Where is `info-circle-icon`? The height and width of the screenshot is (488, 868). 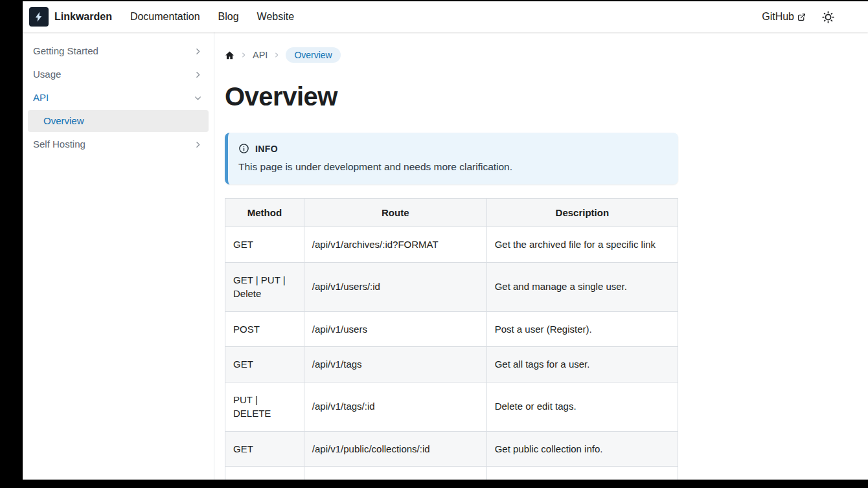 info-circle-icon is located at coordinates (244, 149).